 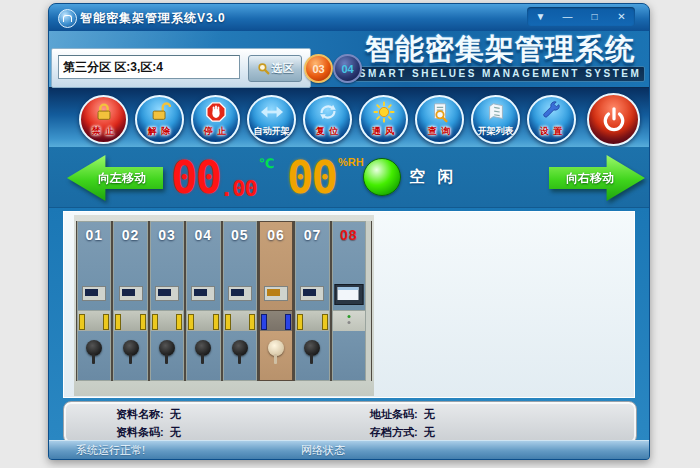 I want to click on temperature-decimal: .00, so click(x=238, y=189).